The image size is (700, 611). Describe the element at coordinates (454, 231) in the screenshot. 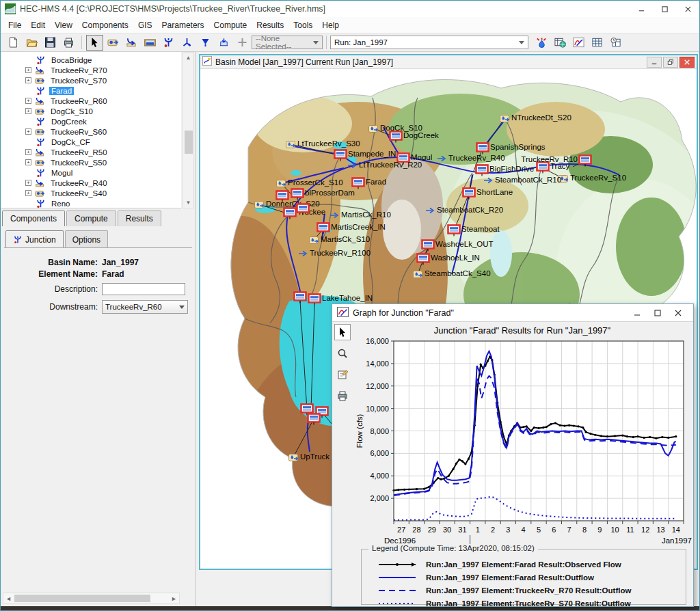

I see `map-element-Steamboat: Steamboat` at that location.